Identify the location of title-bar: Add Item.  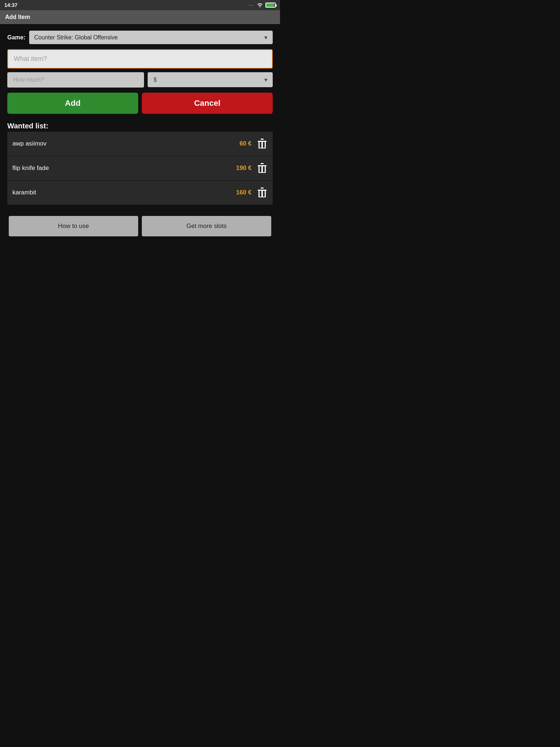
(140, 17).